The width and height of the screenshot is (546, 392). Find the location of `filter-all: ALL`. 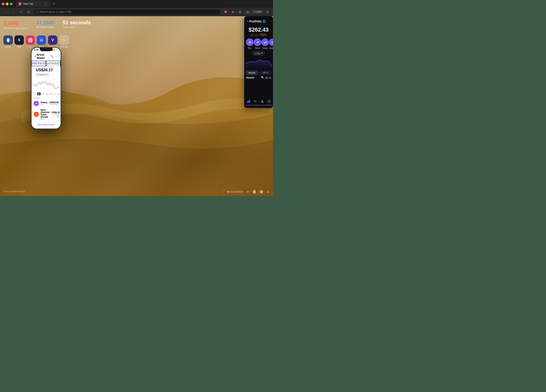

filter-all: ALL is located at coordinates (59, 94).